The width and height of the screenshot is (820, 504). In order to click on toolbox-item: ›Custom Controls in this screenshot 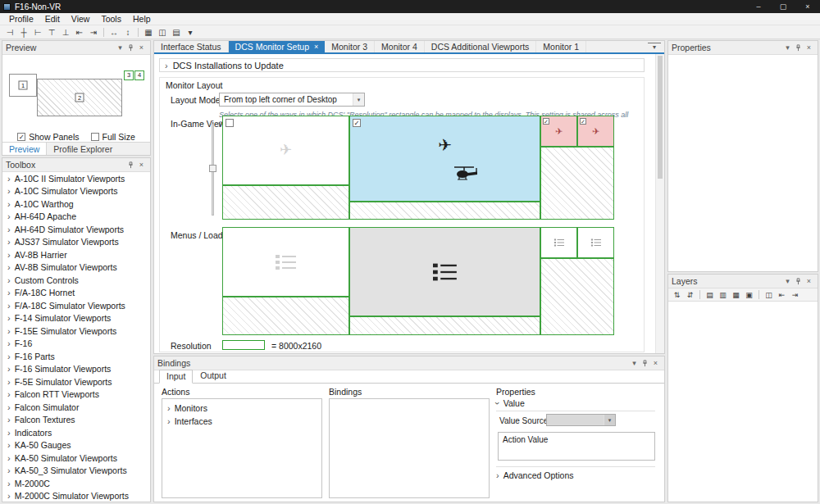, I will do `click(76, 280)`.